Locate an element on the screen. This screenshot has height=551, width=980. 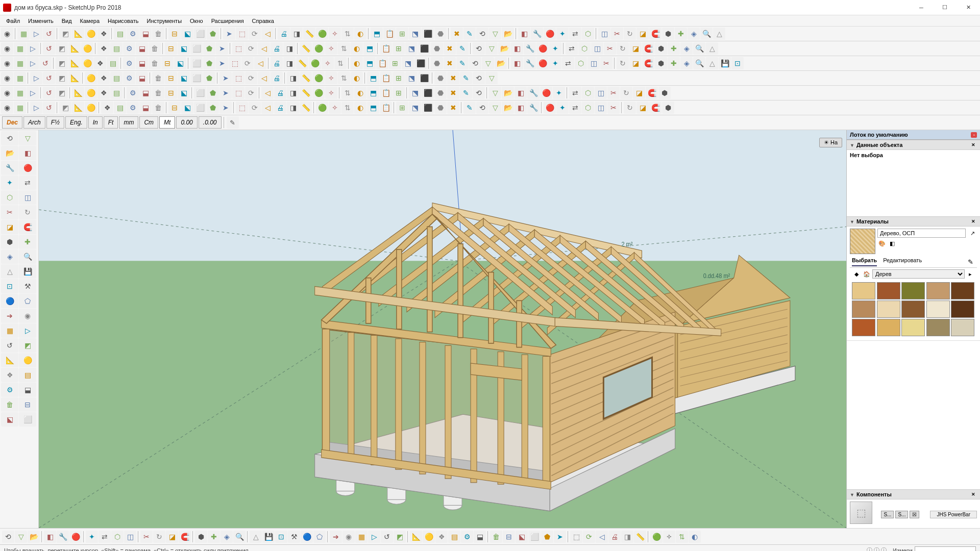
toolbar-icon: ⬜ is located at coordinates (200, 34).